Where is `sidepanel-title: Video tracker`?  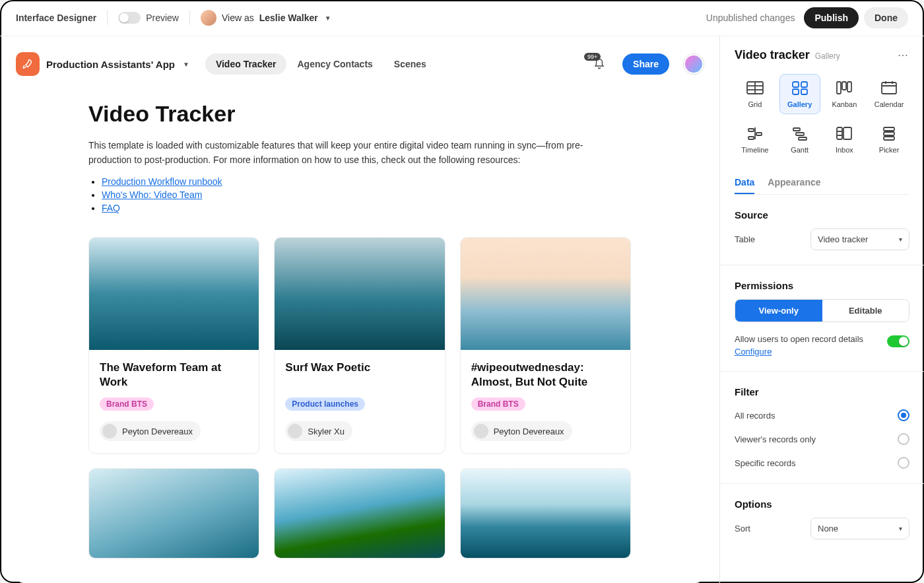 sidepanel-title: Video tracker is located at coordinates (772, 55).